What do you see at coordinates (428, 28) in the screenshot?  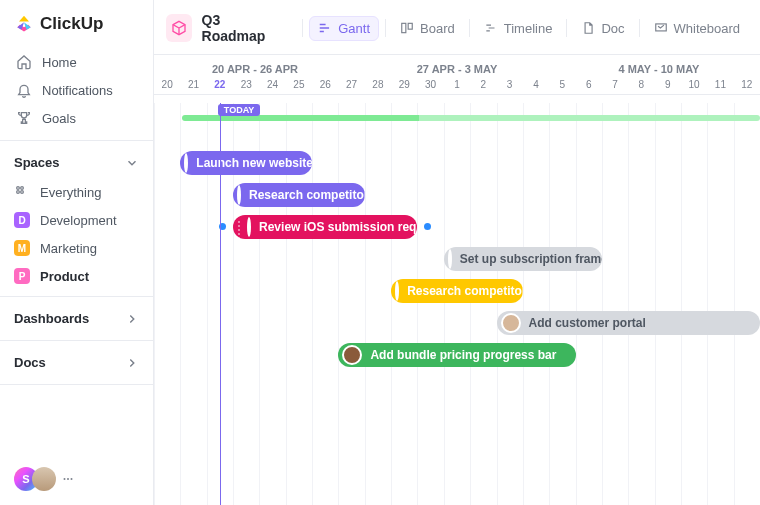 I see `tab-board: Board` at bounding box center [428, 28].